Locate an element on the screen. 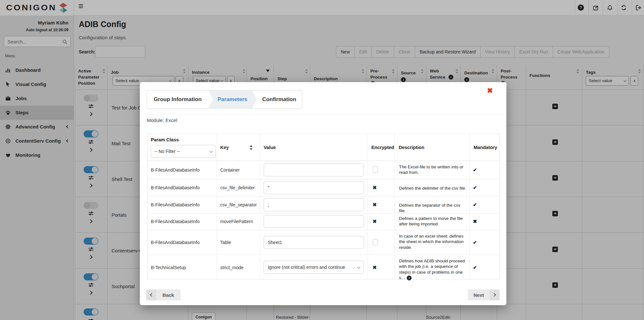  col-mandatory: Mandatory is located at coordinates (485, 147).